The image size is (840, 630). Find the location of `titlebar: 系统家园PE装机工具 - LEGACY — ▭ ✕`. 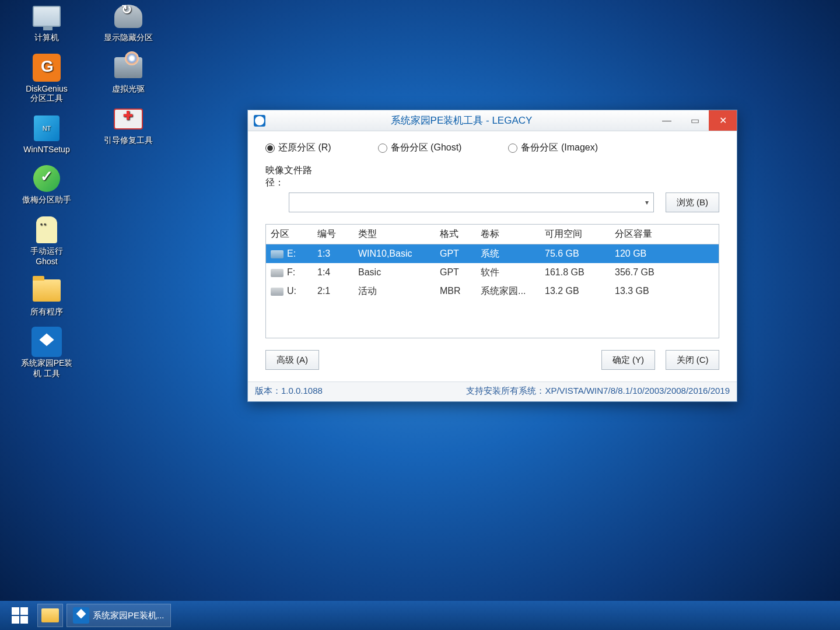

titlebar: 系统家园PE装机工具 - LEGACY — ▭ ✕ is located at coordinates (492, 121).